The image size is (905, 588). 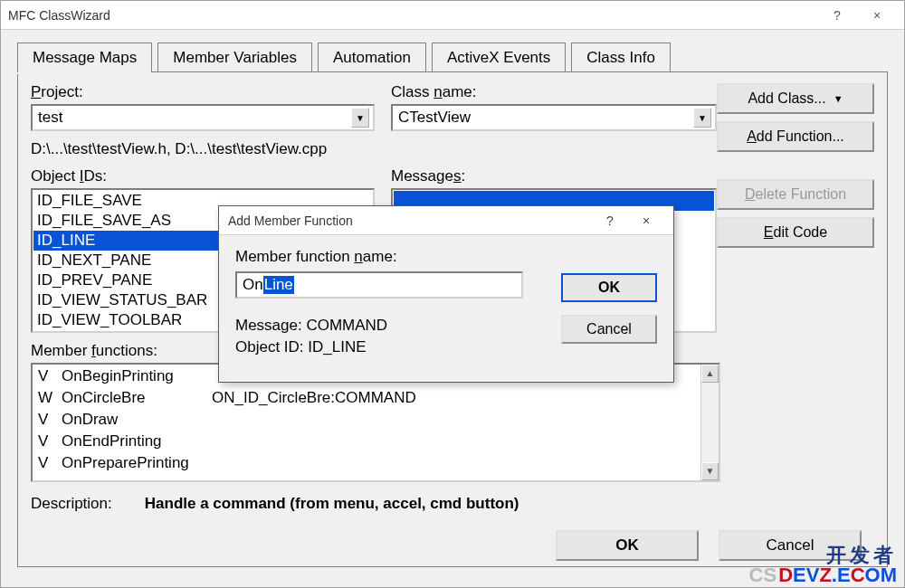 I want to click on table-row: VOnPreparePrinting, so click(x=376, y=463).